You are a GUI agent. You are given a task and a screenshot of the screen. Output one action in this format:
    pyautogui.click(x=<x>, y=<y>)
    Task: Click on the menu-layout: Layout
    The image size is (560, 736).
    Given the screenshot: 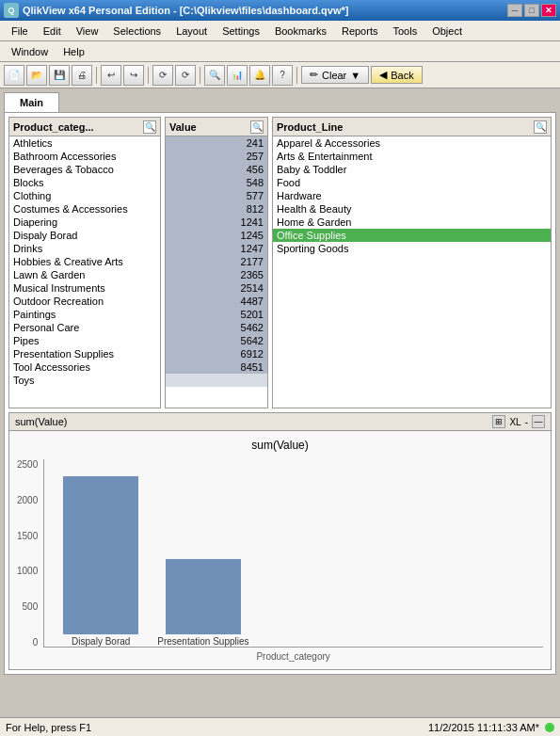 What is the action you would take?
    pyautogui.click(x=192, y=31)
    